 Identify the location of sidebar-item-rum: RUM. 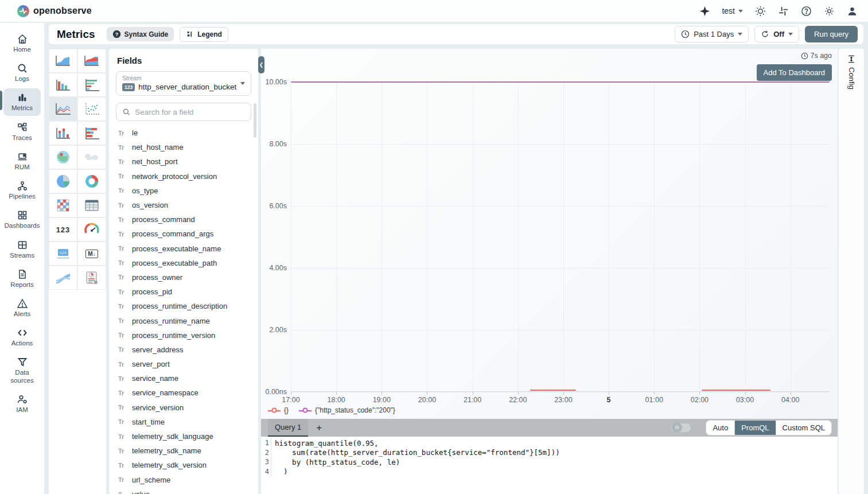
(22, 161).